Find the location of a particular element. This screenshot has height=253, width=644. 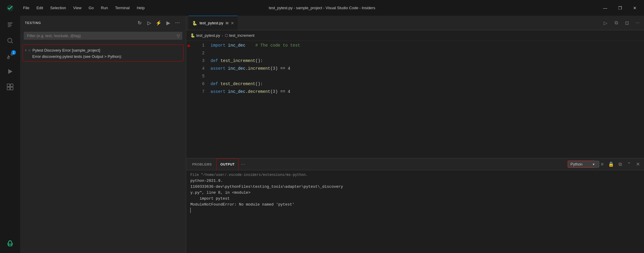

tab-test-pytest: 🐍 test_pytest.py M ✕ is located at coordinates (213, 23).